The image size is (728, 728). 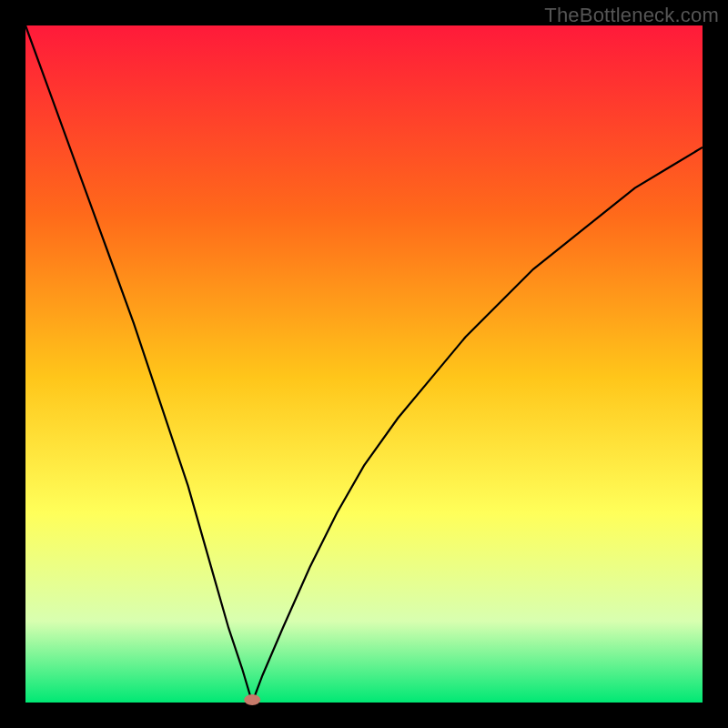 I want to click on watermark-text: TheBottleneck.com, so click(x=632, y=15).